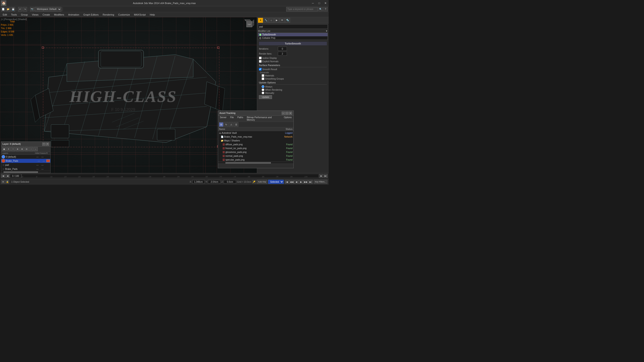  Describe the element at coordinates (256, 144) in the screenshot. I see `asset-row-diffuse: 🖼 diffuse_pads.png Found` at that location.